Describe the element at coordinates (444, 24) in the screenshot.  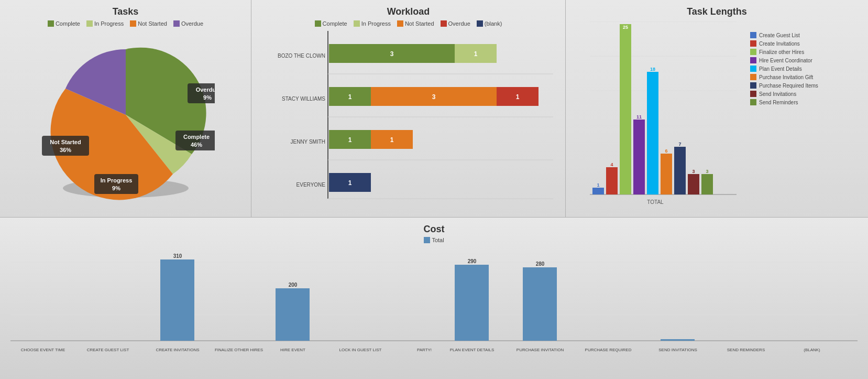
I see `wl-lc-overdue` at that location.